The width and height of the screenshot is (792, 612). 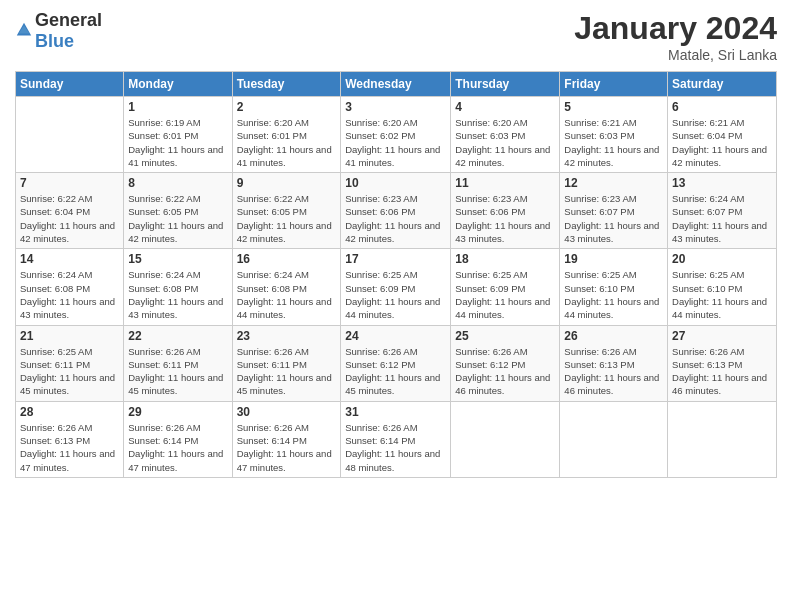 What do you see at coordinates (70, 336) in the screenshot?
I see `day-number: 21` at bounding box center [70, 336].